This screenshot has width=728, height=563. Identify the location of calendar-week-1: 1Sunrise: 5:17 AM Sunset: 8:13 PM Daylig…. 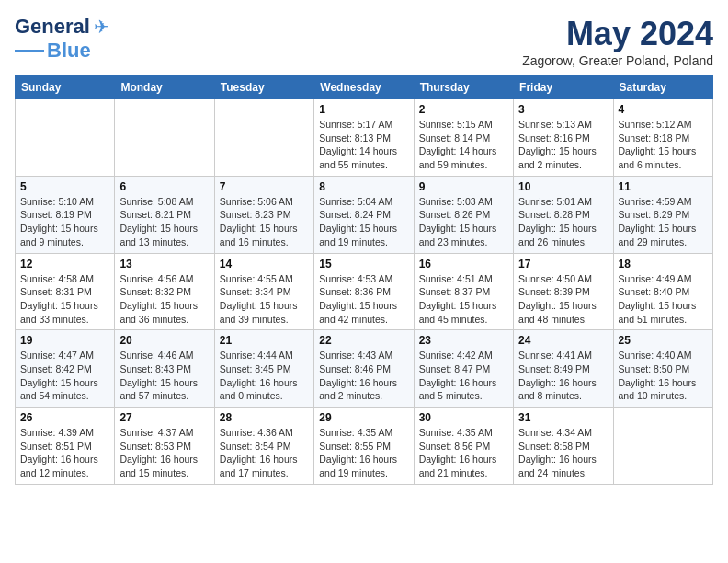
(364, 138).